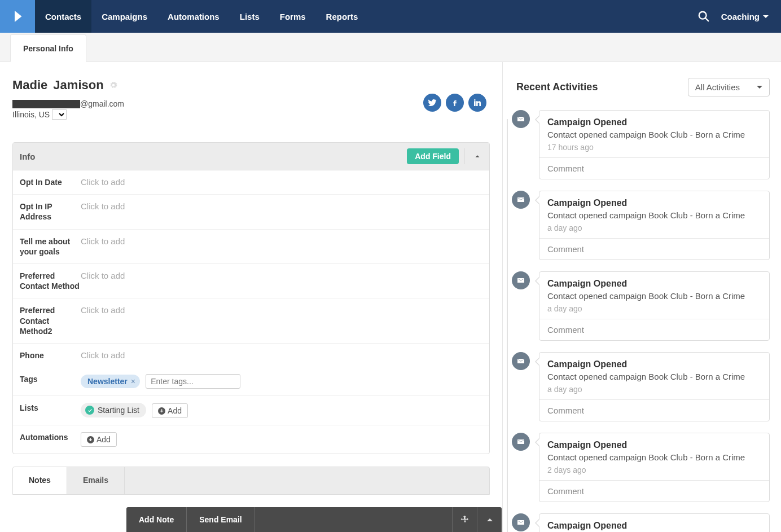 This screenshot has height=532, width=781. I want to click on activity-filter-value: All Activities, so click(718, 87).